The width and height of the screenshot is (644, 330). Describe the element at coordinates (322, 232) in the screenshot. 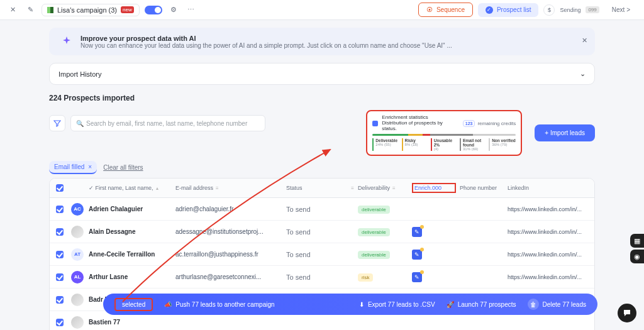

I see `table-row: Alain Dessagne adessagne@institutionsetp…` at that location.